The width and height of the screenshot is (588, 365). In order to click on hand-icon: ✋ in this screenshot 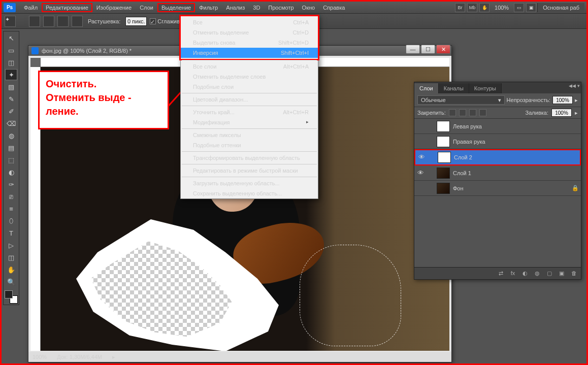, I will do `click(484, 8)`.